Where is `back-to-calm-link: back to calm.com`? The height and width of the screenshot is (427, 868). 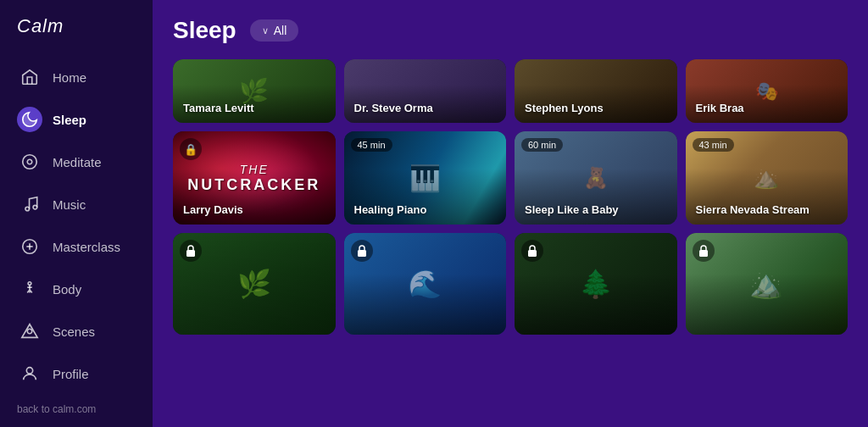 back-to-calm-link: back to calm.com is located at coordinates (76, 409).